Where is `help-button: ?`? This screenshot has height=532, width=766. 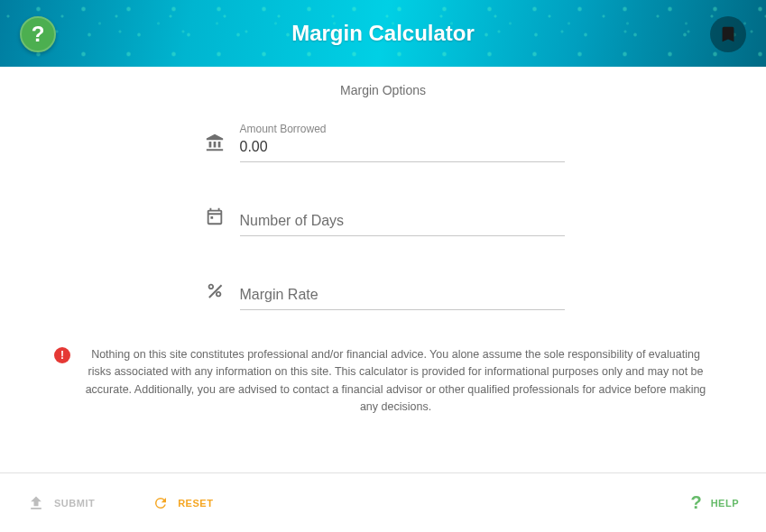
help-button: ? is located at coordinates (38, 34).